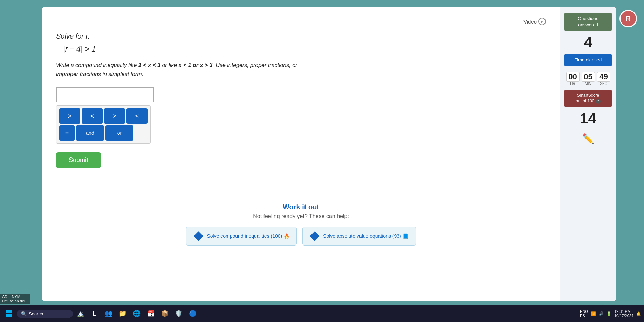 This screenshot has width=644, height=322. What do you see at coordinates (535, 21) in the screenshot?
I see `video-button: Video ▶` at bounding box center [535, 21].